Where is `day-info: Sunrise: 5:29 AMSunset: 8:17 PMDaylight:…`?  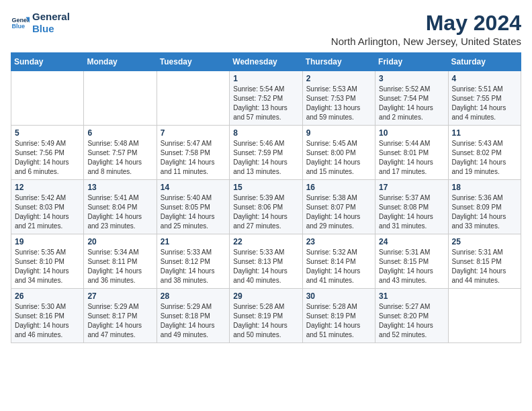 day-info: Sunrise: 5:29 AMSunset: 8:17 PMDaylight:… is located at coordinates (120, 321).